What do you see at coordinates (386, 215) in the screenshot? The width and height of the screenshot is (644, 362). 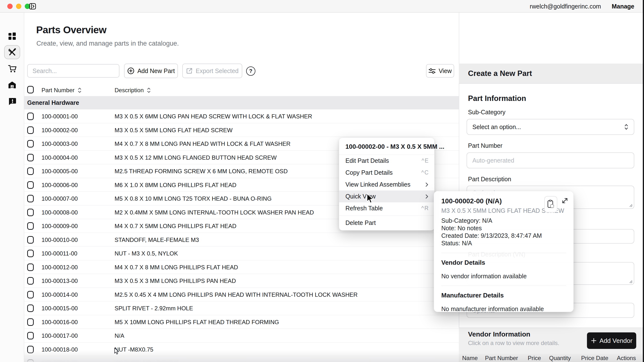 I see `menu-divider` at bounding box center [386, 215].